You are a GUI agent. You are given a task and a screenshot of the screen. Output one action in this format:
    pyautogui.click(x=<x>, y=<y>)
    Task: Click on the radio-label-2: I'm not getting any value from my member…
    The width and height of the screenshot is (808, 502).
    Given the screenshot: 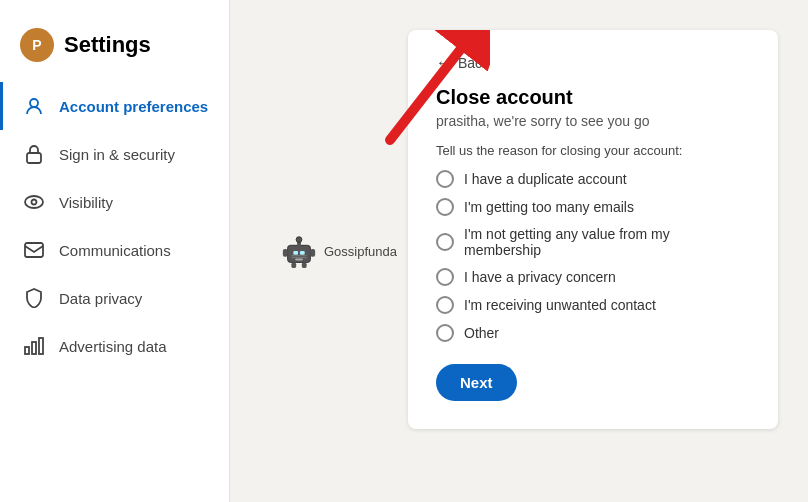 What is the action you would take?
    pyautogui.click(x=607, y=242)
    